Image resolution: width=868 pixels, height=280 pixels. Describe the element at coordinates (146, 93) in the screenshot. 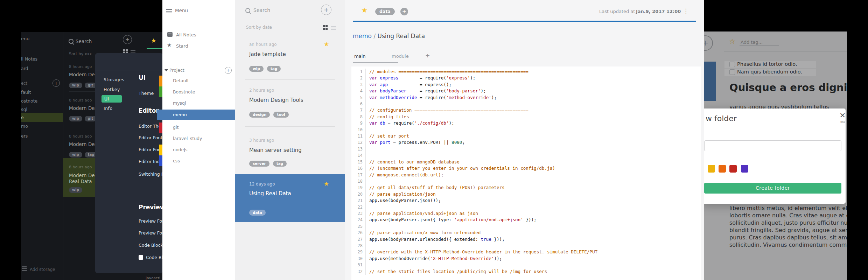

I see `settings-theme-label: Theme` at that location.